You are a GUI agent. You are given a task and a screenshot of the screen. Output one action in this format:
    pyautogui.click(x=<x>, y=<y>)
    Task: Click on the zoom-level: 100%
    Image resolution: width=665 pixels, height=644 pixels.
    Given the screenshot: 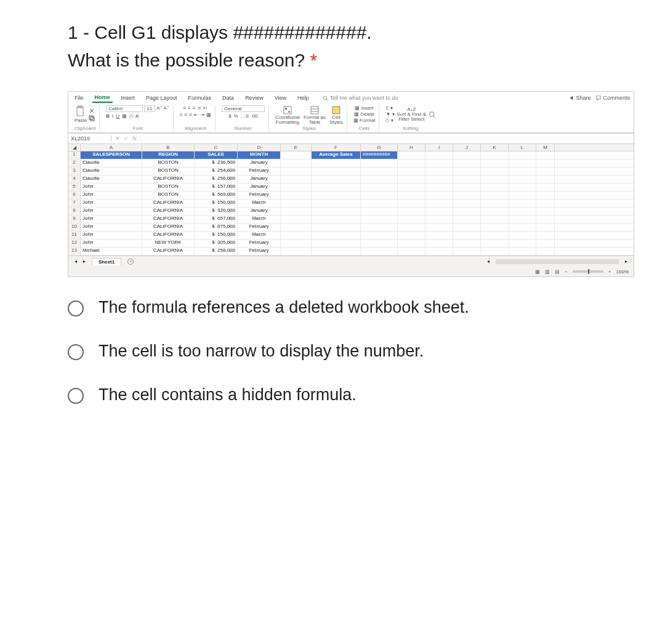 What is the action you would take?
    pyautogui.click(x=623, y=272)
    